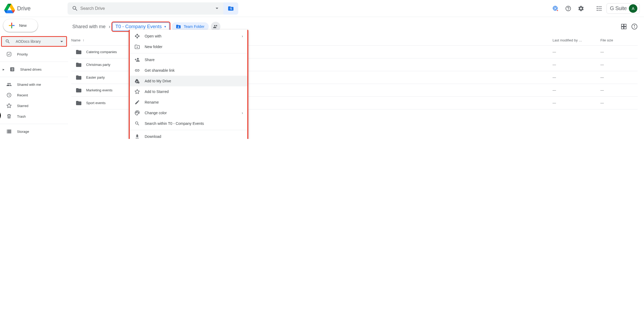  Describe the element at coordinates (149, 60) in the screenshot. I see `menu-label: Share` at that location.